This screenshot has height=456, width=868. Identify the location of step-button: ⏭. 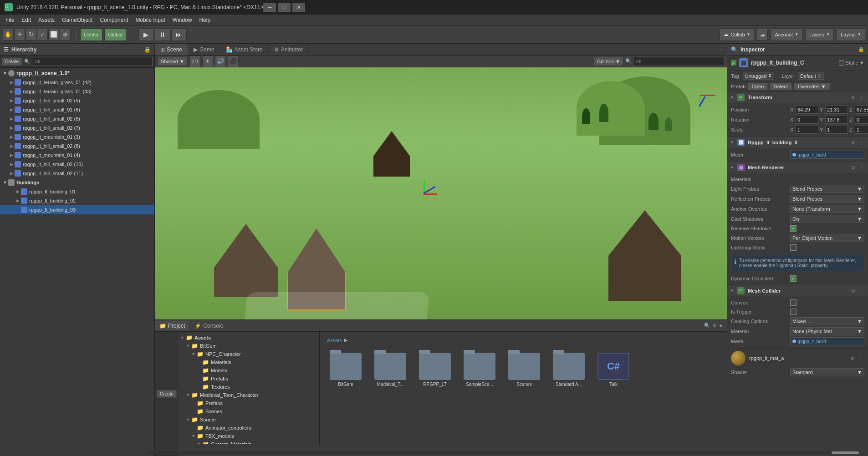
(179, 35).